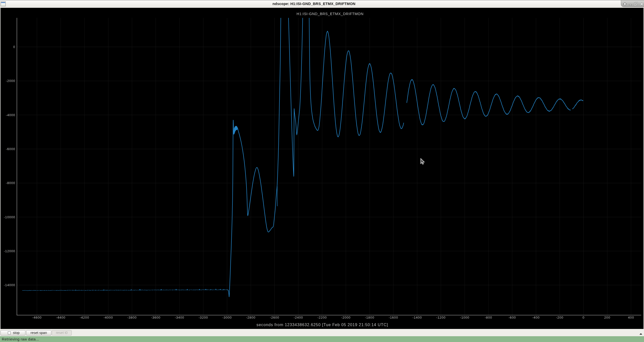 The width and height of the screenshot is (644, 342). I want to click on svg-text: -10000, so click(10, 217).